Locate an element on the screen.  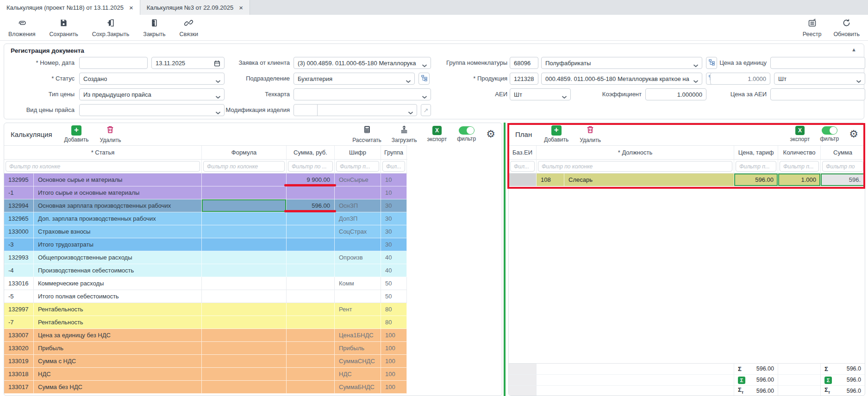
column-header-cena-tarif: Цена, тариф is located at coordinates (756, 153).